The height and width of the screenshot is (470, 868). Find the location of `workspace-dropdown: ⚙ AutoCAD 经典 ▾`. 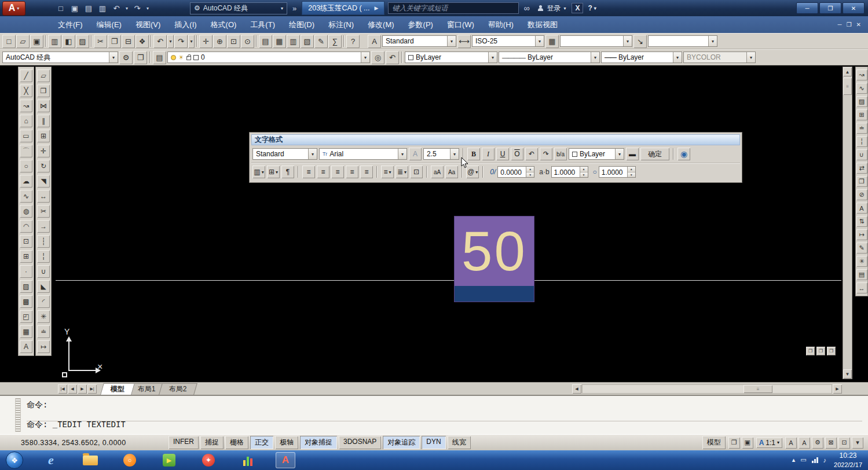

workspace-dropdown: ⚙ AutoCAD 经典 ▾ is located at coordinates (239, 8).